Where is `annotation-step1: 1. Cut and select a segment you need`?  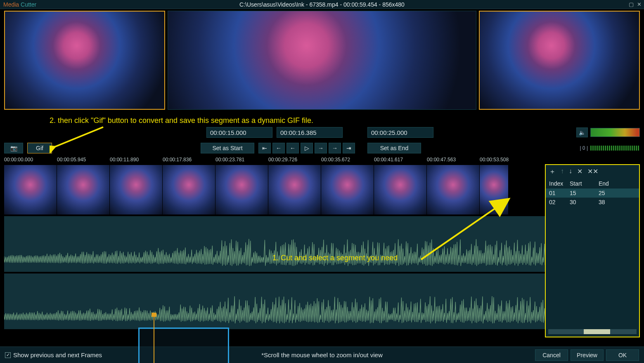 annotation-step1: 1. Cut and select a segment you need is located at coordinates (335, 258).